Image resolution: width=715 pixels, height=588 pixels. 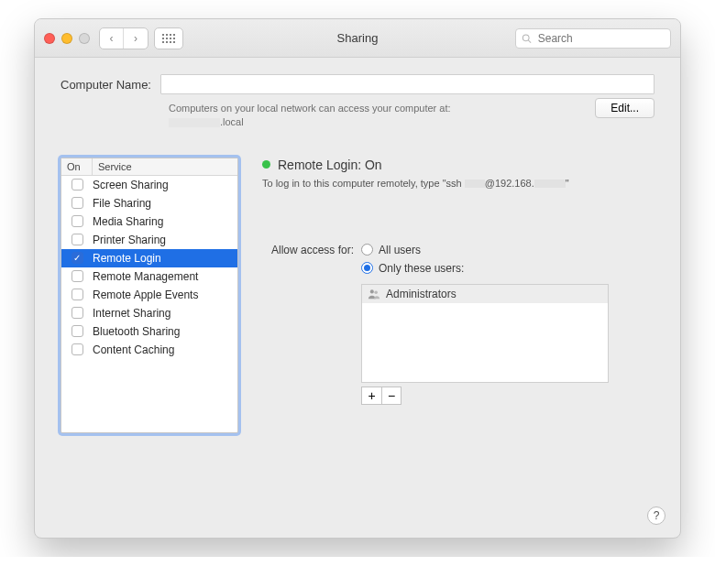 I want to click on service-label: Remote Management, so click(x=145, y=277).